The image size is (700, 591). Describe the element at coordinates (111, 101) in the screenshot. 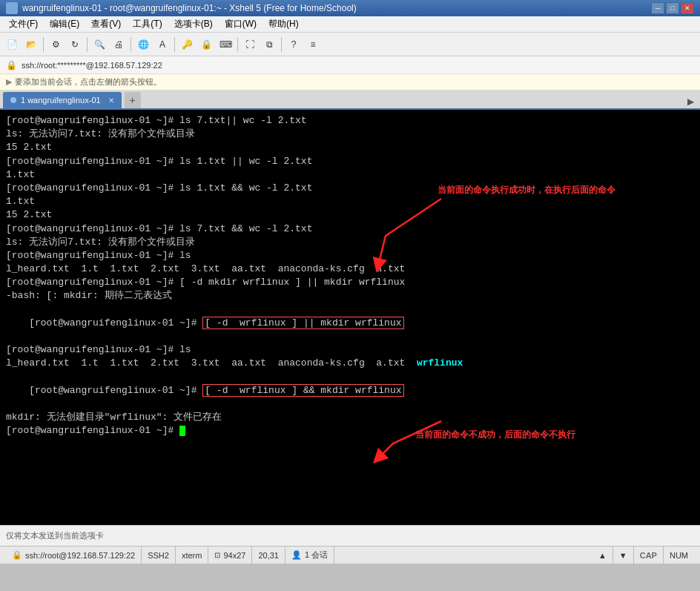

I see `tab-close-button: ✕` at that location.